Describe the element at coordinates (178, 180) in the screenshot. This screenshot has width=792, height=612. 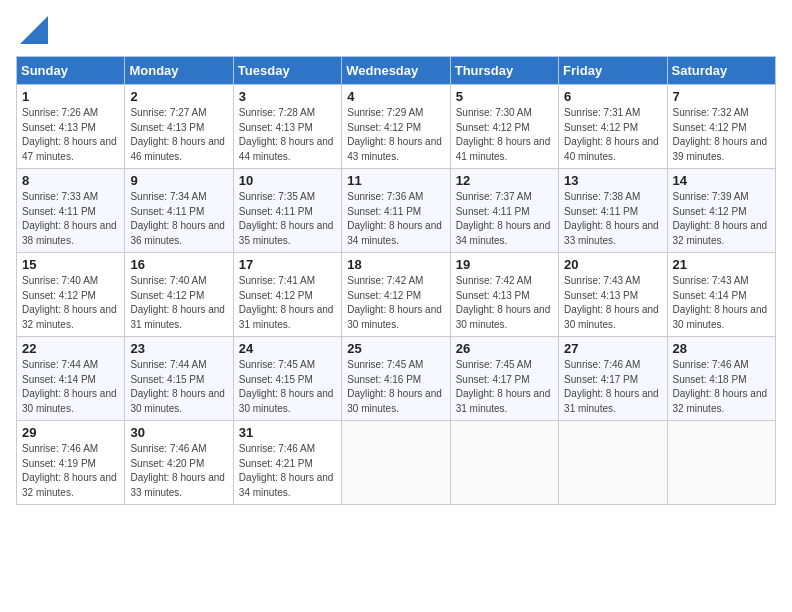
I see `day-number: 9` at that location.